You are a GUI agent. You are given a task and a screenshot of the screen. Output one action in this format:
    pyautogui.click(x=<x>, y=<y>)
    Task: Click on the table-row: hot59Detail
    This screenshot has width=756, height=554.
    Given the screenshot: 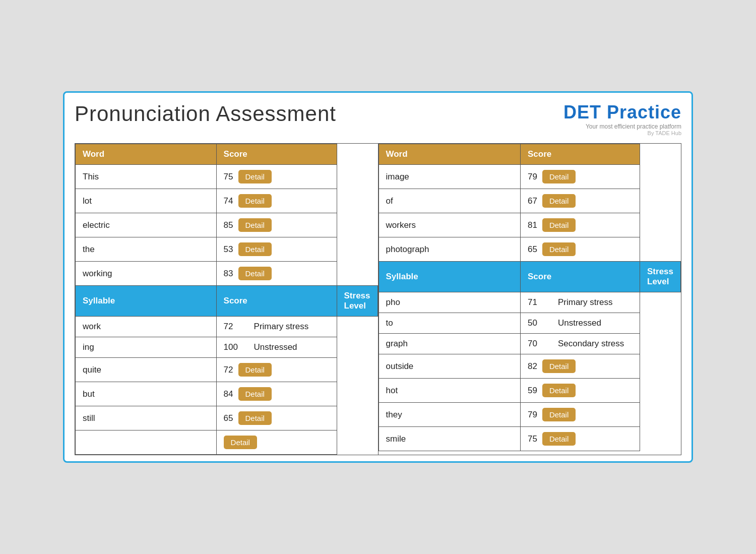 What is the action you would take?
    pyautogui.click(x=530, y=391)
    